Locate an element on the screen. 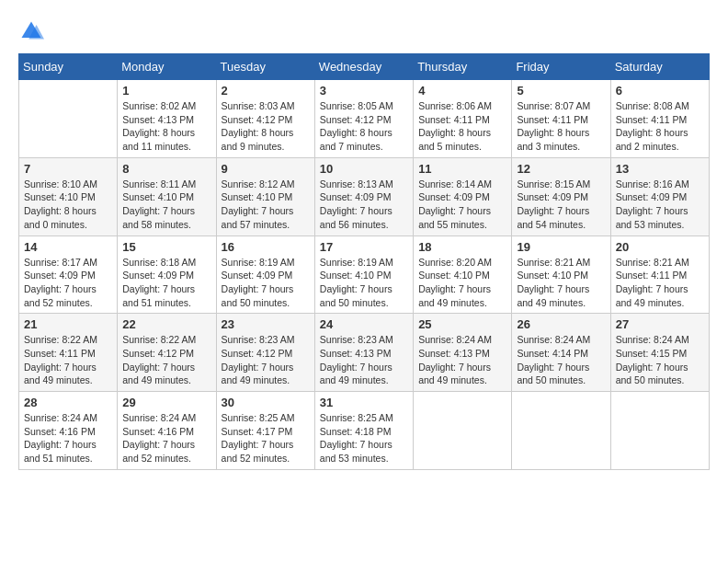 This screenshot has height=563, width=728. day-of-week-header: Sunday is located at coordinates (68, 67).